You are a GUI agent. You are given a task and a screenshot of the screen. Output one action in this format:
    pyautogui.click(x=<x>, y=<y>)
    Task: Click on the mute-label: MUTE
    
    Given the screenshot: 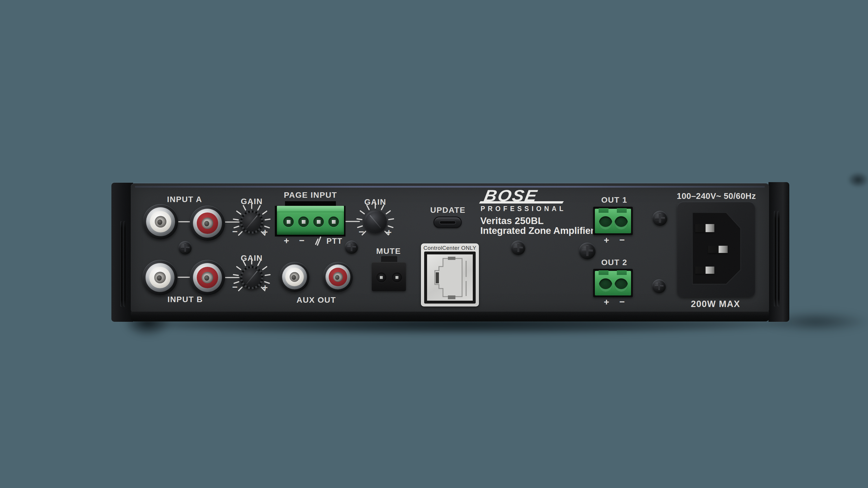 What is the action you would take?
    pyautogui.click(x=389, y=251)
    